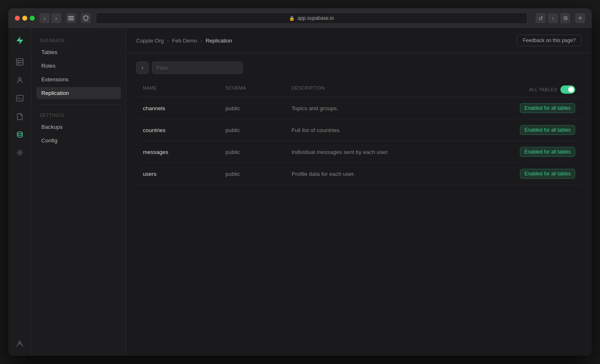 The width and height of the screenshot is (600, 364). I want to click on sidebar-icon-profile, so click(20, 343).